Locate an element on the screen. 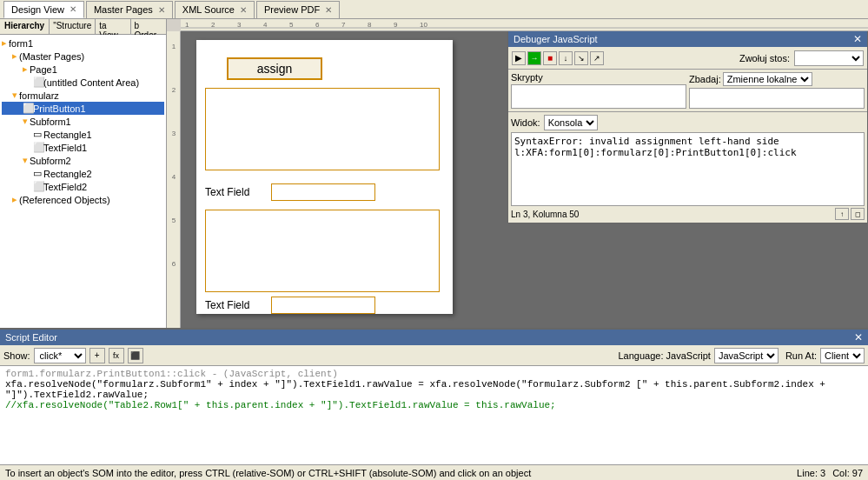  folder-icon-4: ▾ is located at coordinates (15, 96).